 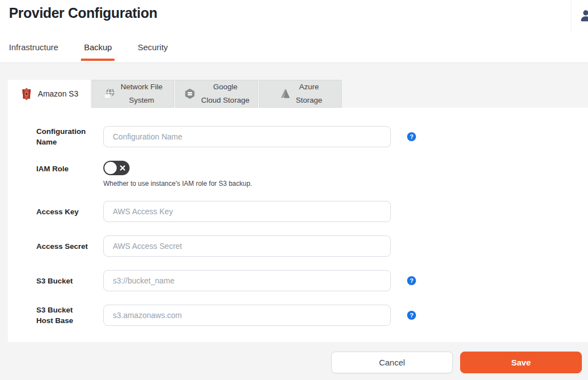 What do you see at coordinates (70, 212) in the screenshot?
I see `access-key-label: Access Key` at bounding box center [70, 212].